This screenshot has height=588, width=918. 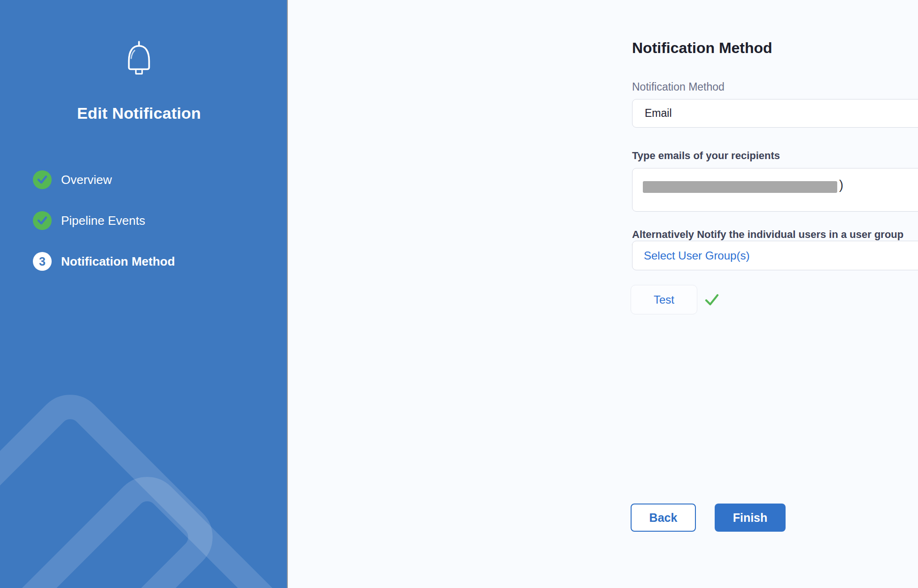 I want to click on notification-method-select: Email, so click(x=775, y=114).